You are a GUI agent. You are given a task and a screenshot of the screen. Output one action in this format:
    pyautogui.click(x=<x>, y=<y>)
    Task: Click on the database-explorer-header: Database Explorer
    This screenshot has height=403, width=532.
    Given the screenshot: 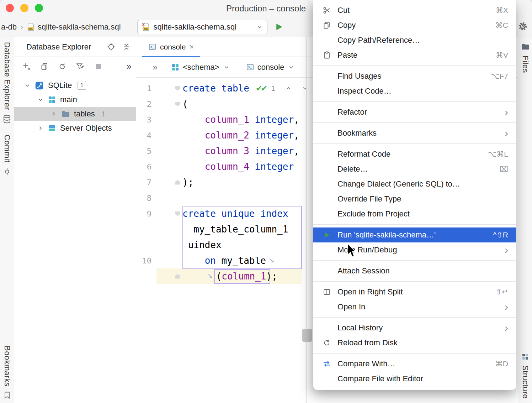 What is the action you would take?
    pyautogui.click(x=75, y=47)
    